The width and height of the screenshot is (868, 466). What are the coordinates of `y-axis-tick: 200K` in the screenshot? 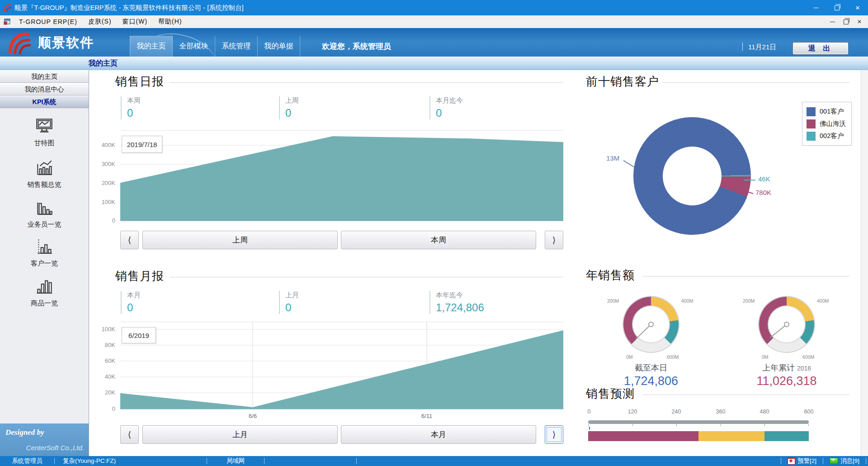 It's located at (102, 183).